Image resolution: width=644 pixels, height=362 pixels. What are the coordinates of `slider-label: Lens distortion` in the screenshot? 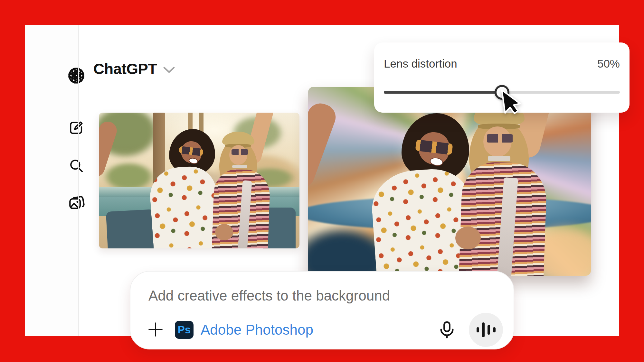 It's located at (421, 64).